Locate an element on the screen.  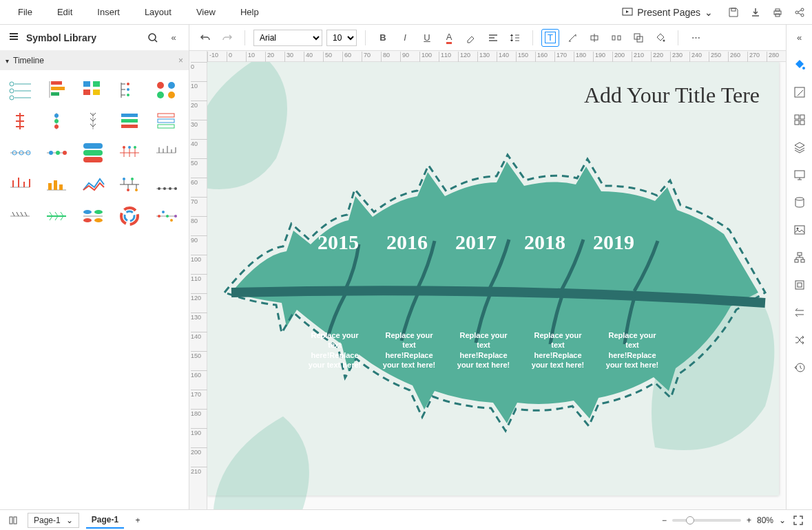
fullscreen-icon is located at coordinates (798, 520).